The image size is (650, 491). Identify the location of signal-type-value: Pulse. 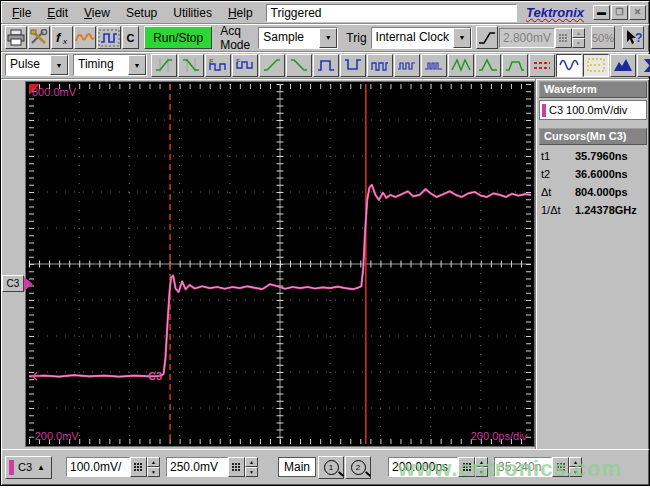
(28, 65).